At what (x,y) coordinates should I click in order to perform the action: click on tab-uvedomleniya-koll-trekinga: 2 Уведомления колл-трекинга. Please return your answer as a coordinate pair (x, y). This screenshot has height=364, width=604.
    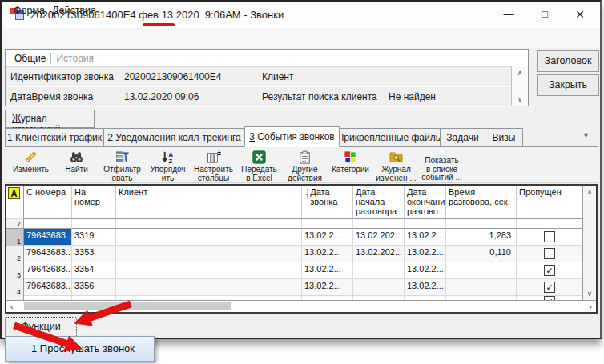
    Looking at the image, I should click on (175, 138).